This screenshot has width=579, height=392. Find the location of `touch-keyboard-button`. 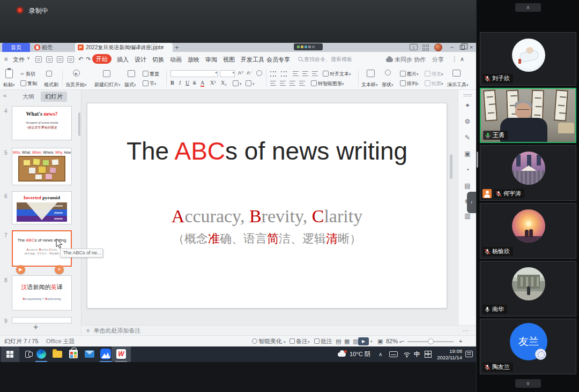

touch-keyboard-button is located at coordinates (394, 355).